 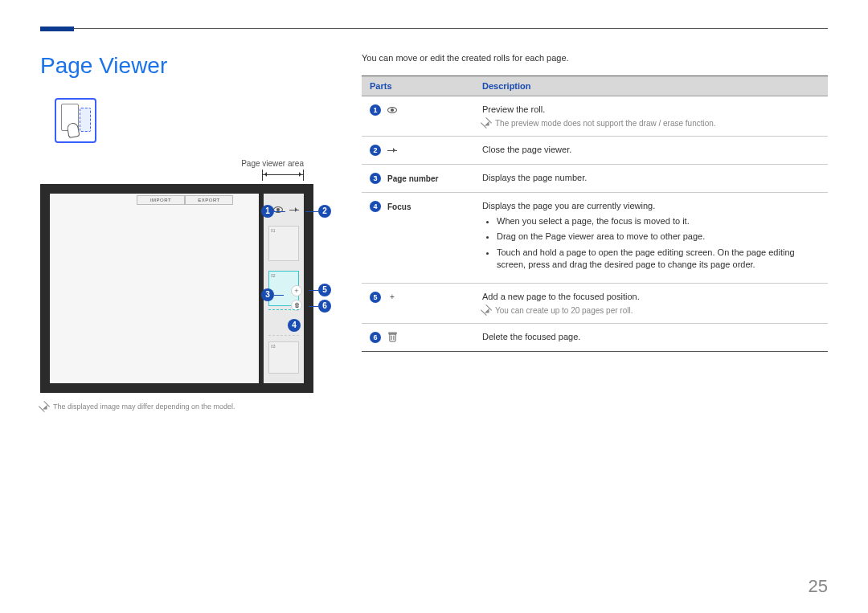 What do you see at coordinates (818, 586) in the screenshot?
I see `page-number: 25` at bounding box center [818, 586].